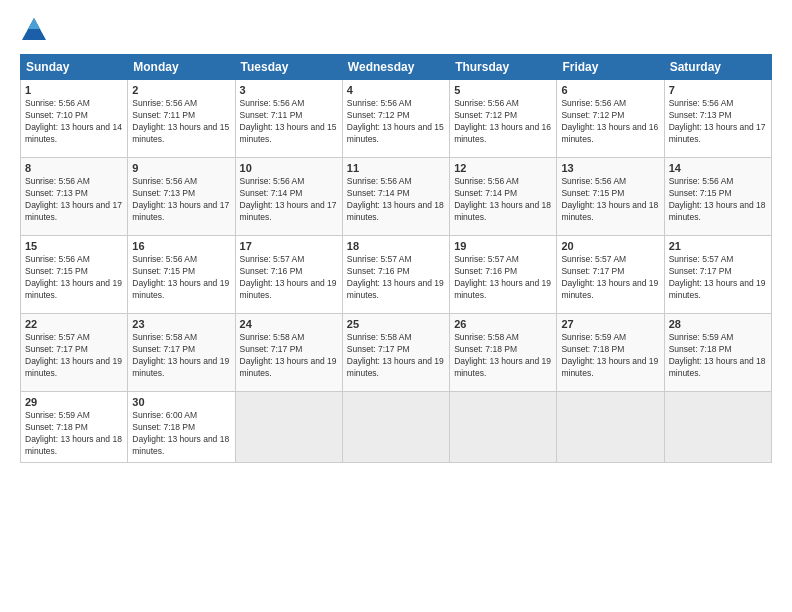 Image resolution: width=792 pixels, height=612 pixels. What do you see at coordinates (289, 168) in the screenshot?
I see `day-number: 10` at bounding box center [289, 168].